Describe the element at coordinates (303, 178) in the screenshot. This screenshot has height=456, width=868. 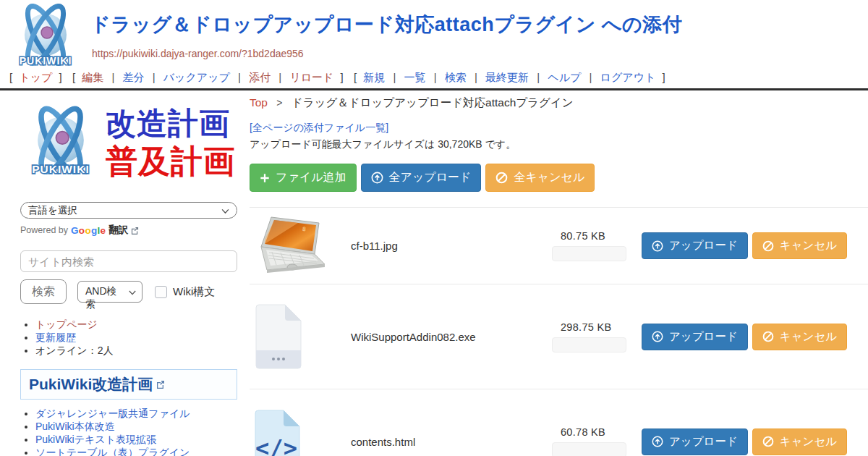
I see `add-files-button: ファイル追加` at that location.